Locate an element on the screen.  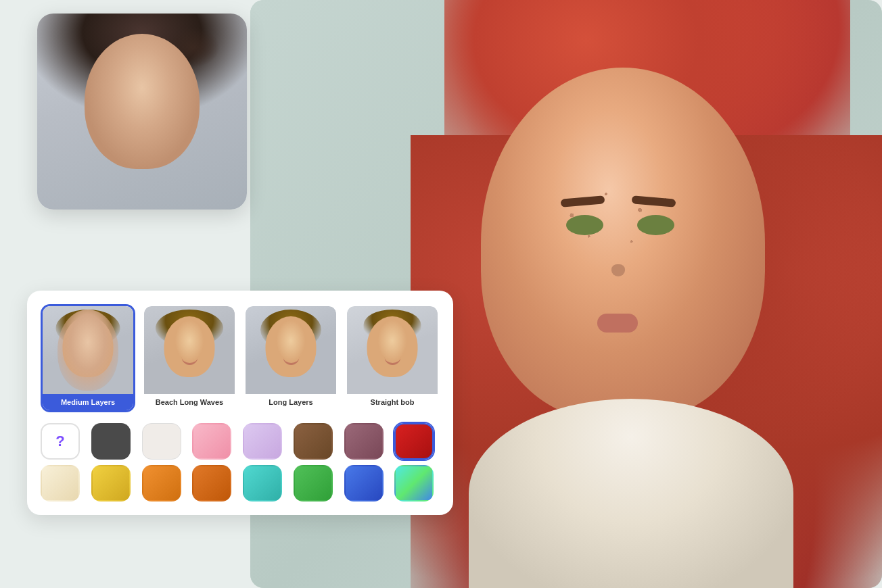
hairstyle-label-straight-bob: Straight bob is located at coordinates (392, 402).